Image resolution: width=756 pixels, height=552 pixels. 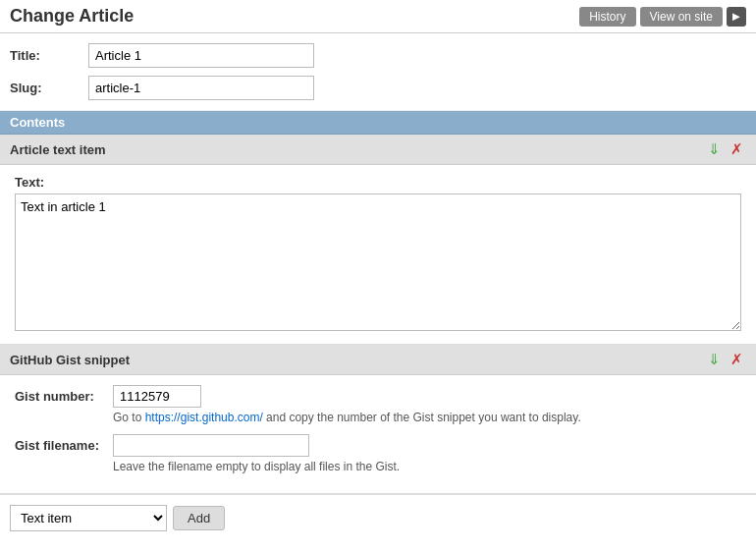 I want to click on gist-link: https://gist.github.com/, so click(x=204, y=417).